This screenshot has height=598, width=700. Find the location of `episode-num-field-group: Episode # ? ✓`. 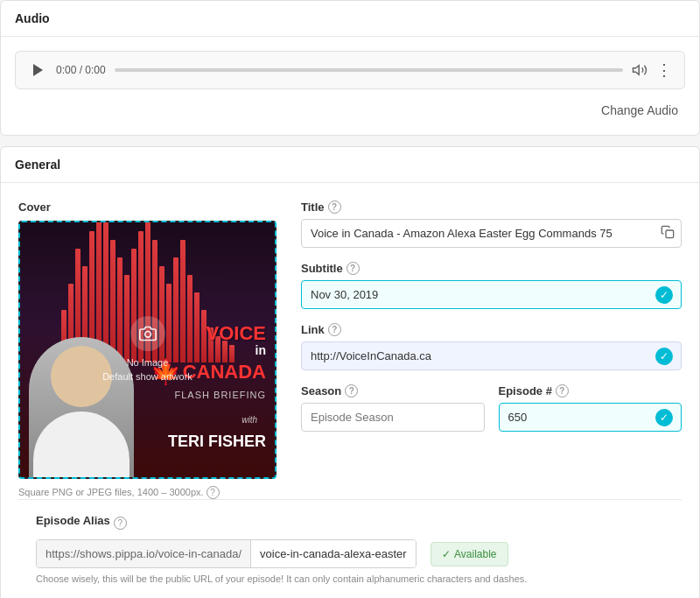

episode-num-field-group: Episode # ? ✓ is located at coordinates (591, 408).